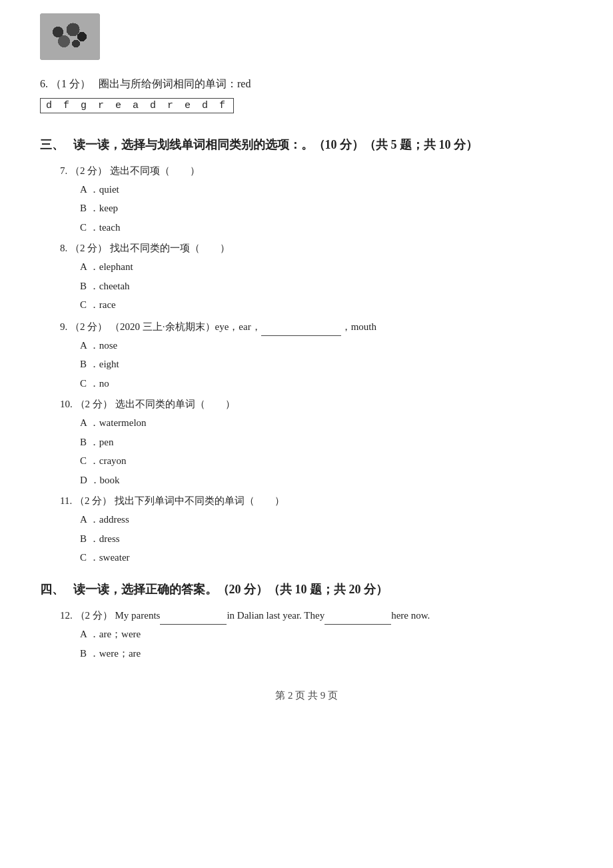 The width and height of the screenshot is (613, 868). Describe the element at coordinates (316, 228) in the screenshot. I see `option-7-c: C ．teach` at that location.